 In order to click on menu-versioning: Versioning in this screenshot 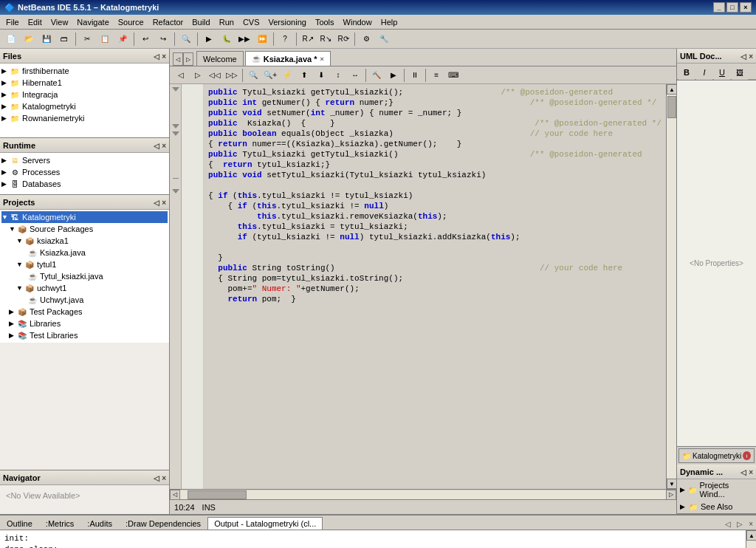, I will do `click(288, 22)`.